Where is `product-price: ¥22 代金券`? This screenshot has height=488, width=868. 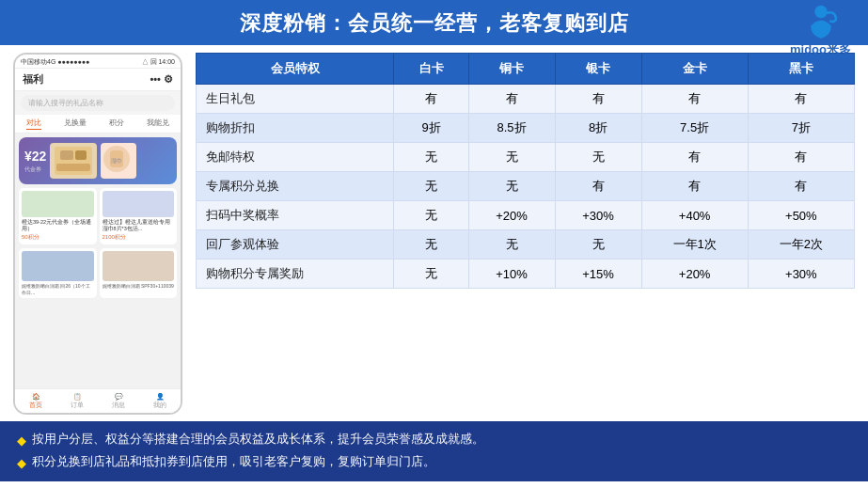 product-price: ¥22 代金券 is located at coordinates (36, 162).